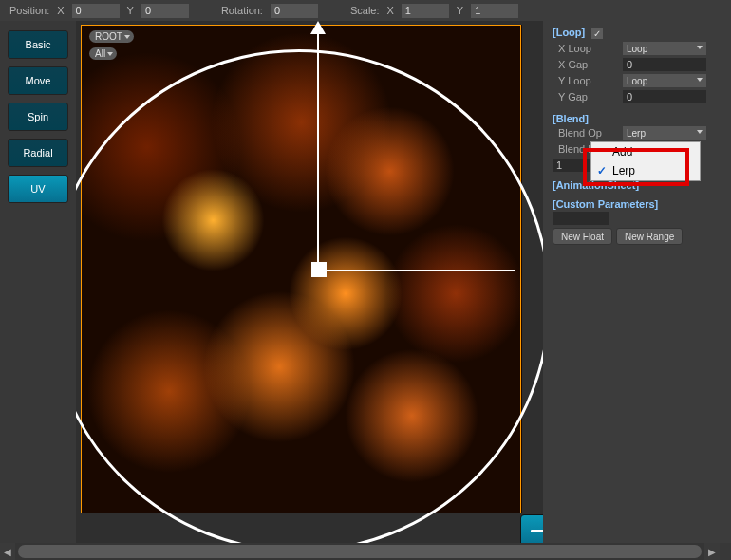  What do you see at coordinates (665, 81) in the screenshot?
I see `y-loop-dropdown: Loop` at bounding box center [665, 81].